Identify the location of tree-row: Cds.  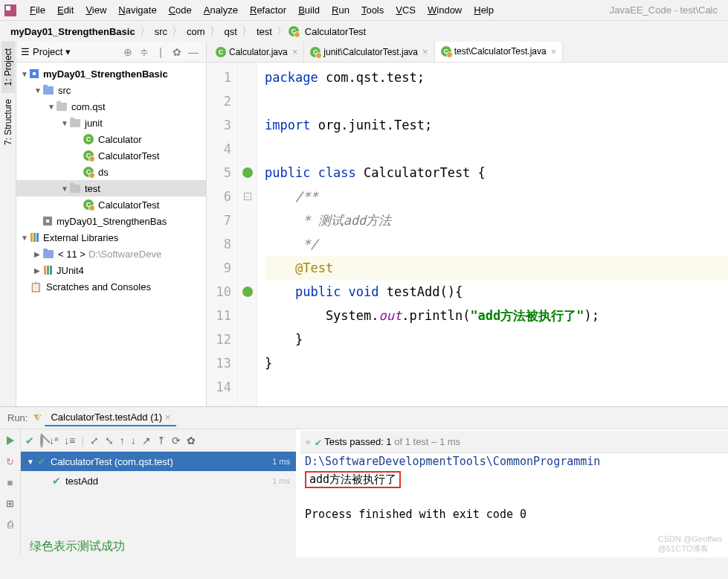
(112, 172).